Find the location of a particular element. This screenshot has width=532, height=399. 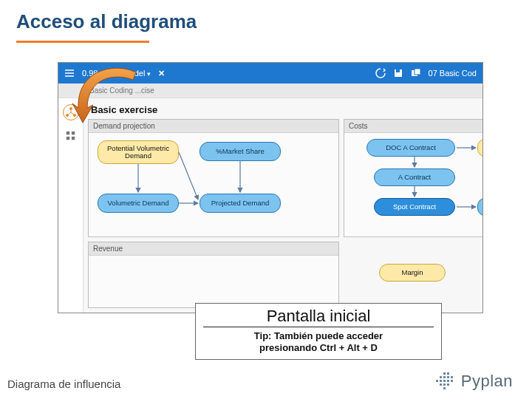

node-extra-bottom is located at coordinates (480, 207).